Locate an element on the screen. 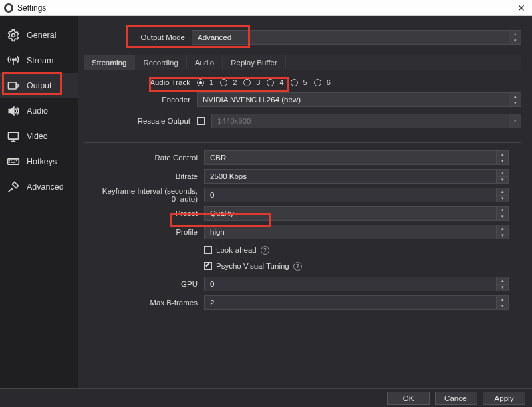 Image resolution: width=532 pixels, height=407 pixels. window-close-button: ✕ is located at coordinates (521, 8).